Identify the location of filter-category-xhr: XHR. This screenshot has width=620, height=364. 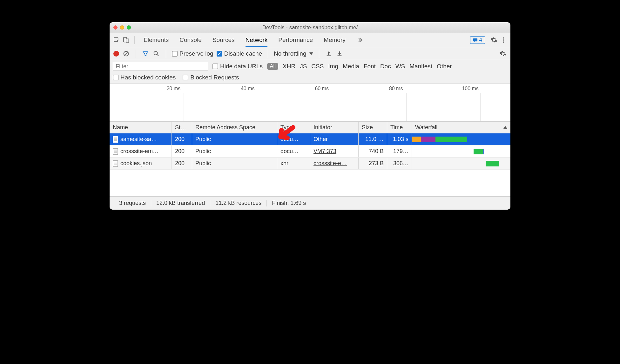
(289, 66).